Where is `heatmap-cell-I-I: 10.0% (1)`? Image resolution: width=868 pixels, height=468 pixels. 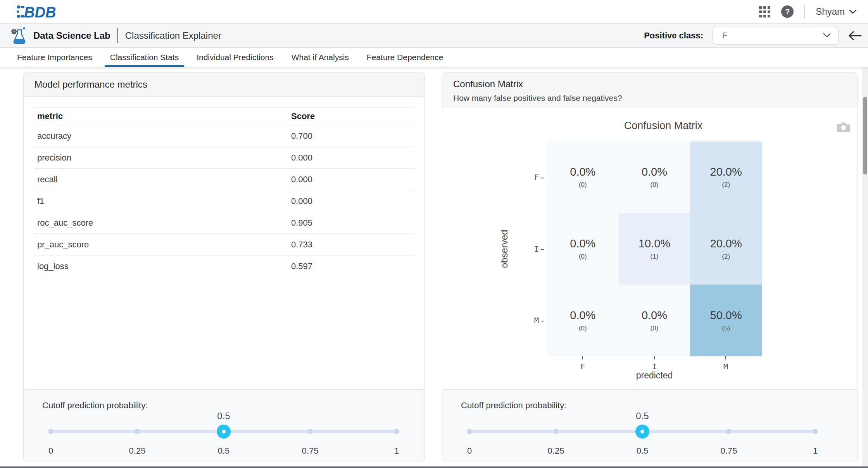
heatmap-cell-I-I: 10.0% (1) is located at coordinates (654, 249).